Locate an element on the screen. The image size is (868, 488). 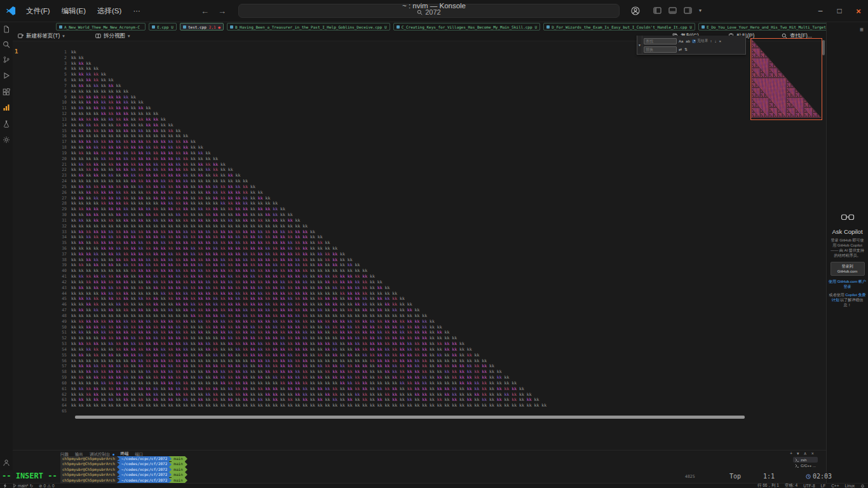
remote-indicator is located at coordinates (5, 485).